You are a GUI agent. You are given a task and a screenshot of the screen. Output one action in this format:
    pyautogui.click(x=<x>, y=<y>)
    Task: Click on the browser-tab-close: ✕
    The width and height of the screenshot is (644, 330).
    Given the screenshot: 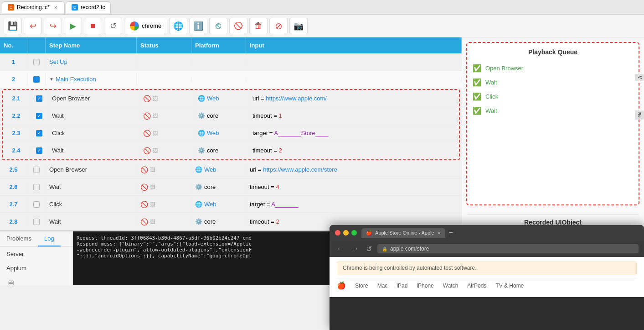 What is the action you would take?
    pyautogui.click(x=439, y=233)
    